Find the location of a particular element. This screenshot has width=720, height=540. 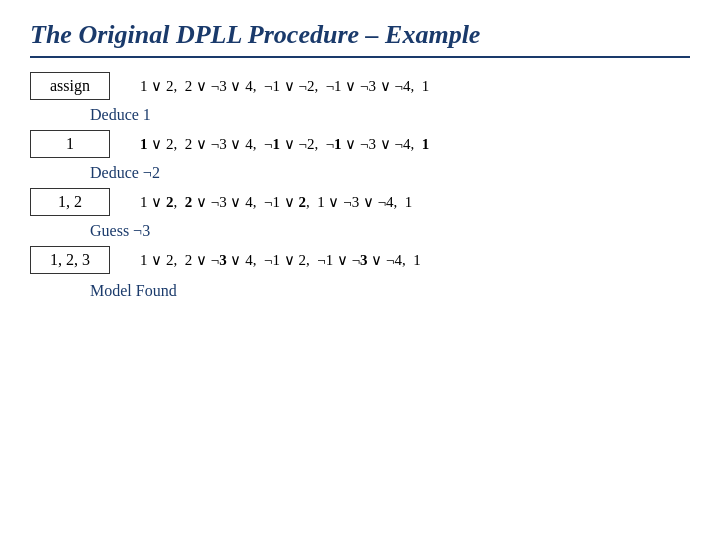

row-123: 1, 2, 3 1 ∨ 2, 2 ∨ ¬3 ∨ 4, ¬1 ∨ 2, ¬1 ∨ … is located at coordinates (360, 260).